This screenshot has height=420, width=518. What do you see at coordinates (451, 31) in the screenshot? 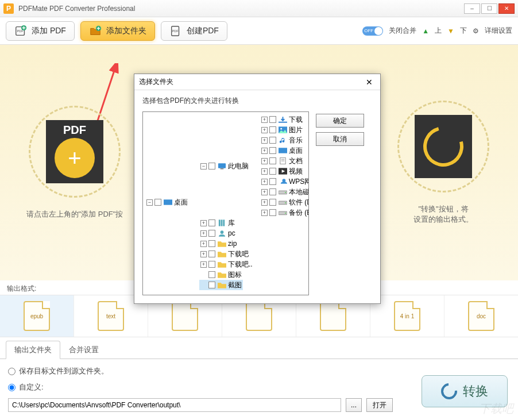
I see `move-down-icon: ▼` at bounding box center [451, 31].